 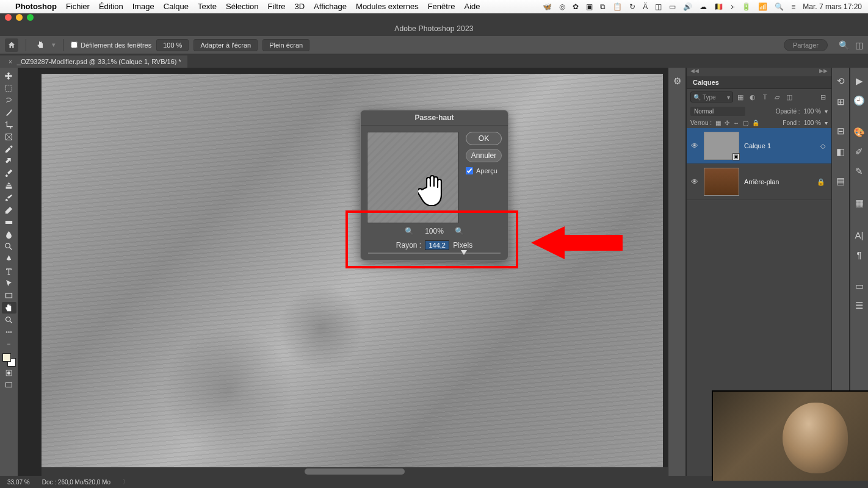 I want to click on spotlight-icon: 🔍, so click(x=779, y=7).